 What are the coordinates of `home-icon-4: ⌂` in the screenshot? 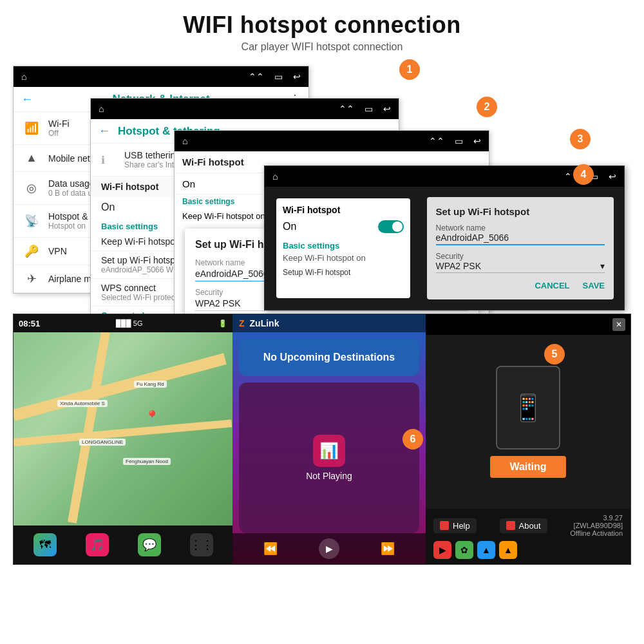 It's located at (275, 176).